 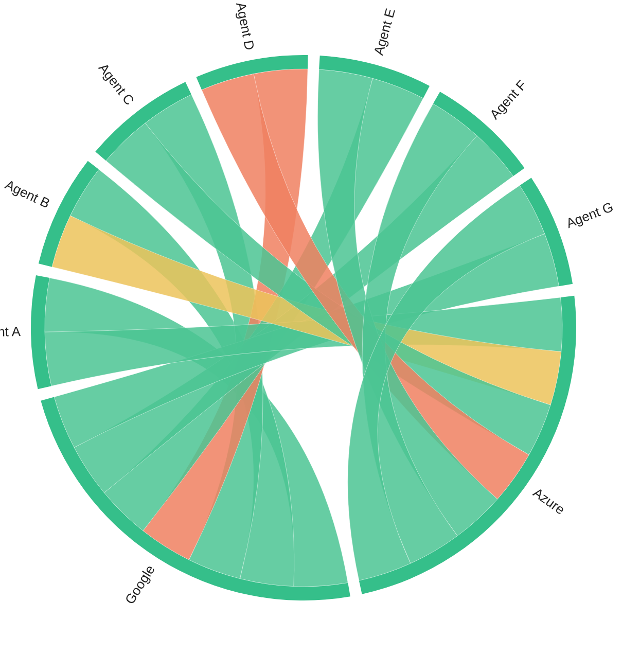 I want to click on label-agent_d: Agent D, so click(x=245, y=26).